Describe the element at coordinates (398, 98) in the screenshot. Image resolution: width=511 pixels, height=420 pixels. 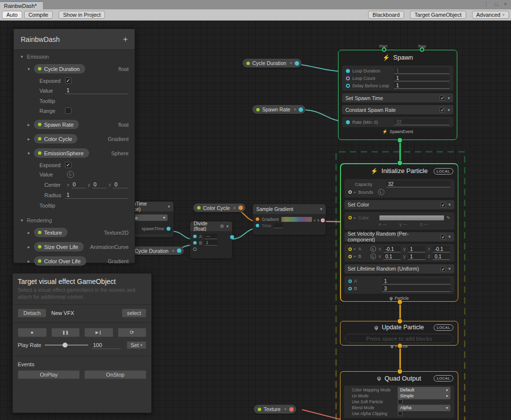
I see `set-spawn-time-block: Set Spawn Time ✓ ▾` at that location.